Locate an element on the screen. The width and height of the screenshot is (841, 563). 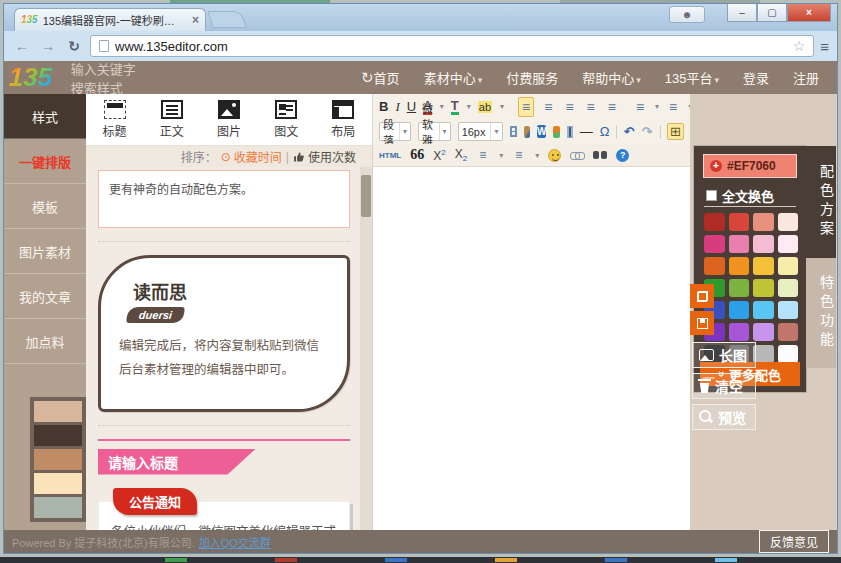
sidebar-item-extras: 加点料 is located at coordinates (45, 342).